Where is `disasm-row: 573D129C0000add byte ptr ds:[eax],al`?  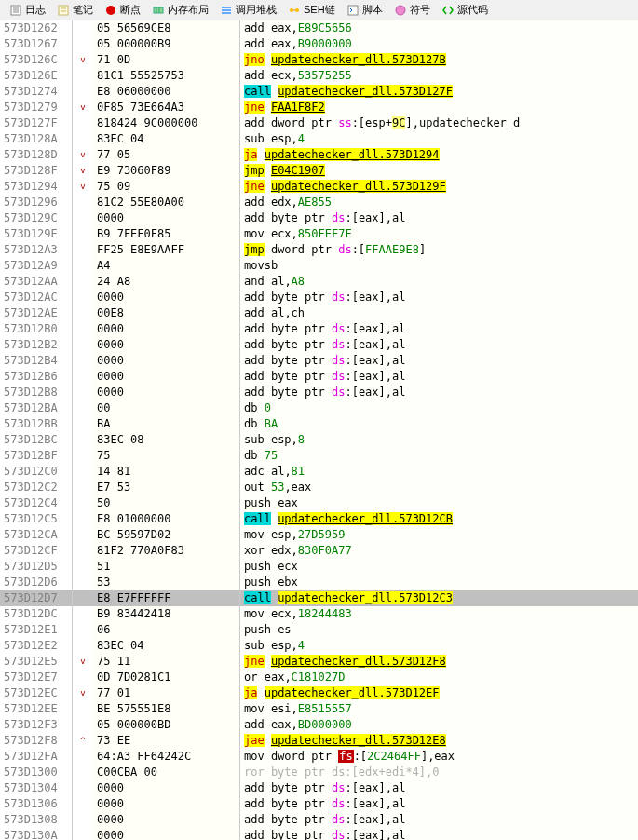
disasm-row: 573D129C0000add byte ptr ds:[eax],al is located at coordinates (319, 218).